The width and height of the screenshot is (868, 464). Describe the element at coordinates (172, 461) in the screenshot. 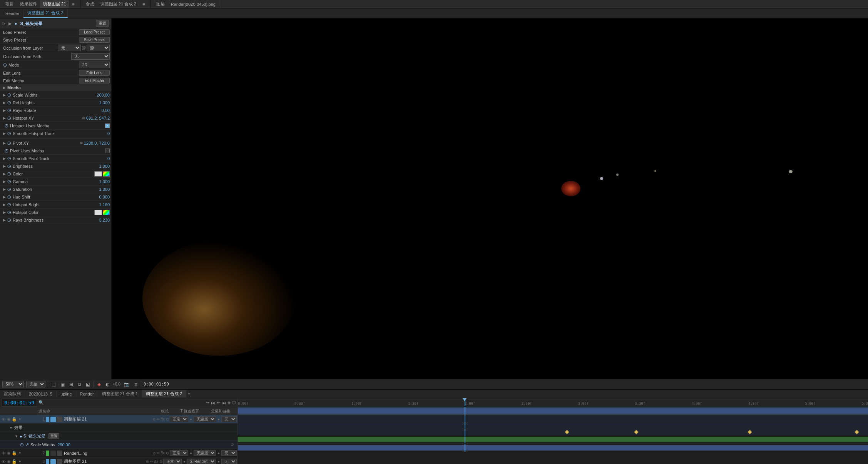

I see `layer-mode-3: 正常` at that location.